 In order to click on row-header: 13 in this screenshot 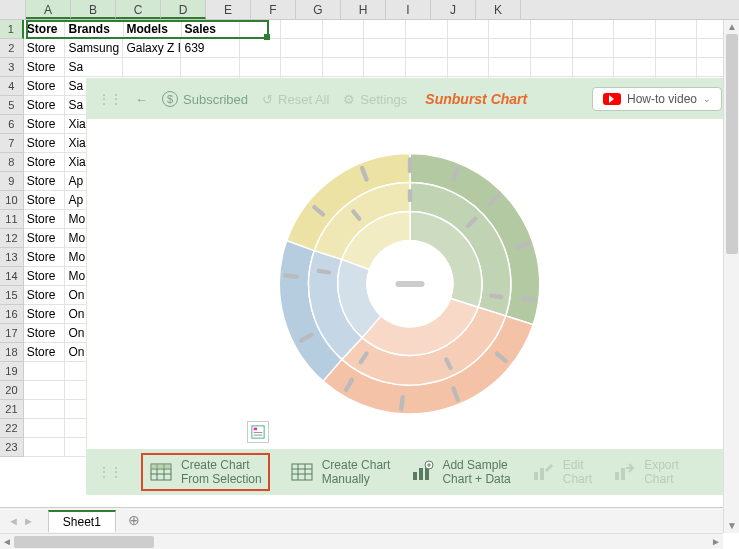, I will do `click(12, 258)`.